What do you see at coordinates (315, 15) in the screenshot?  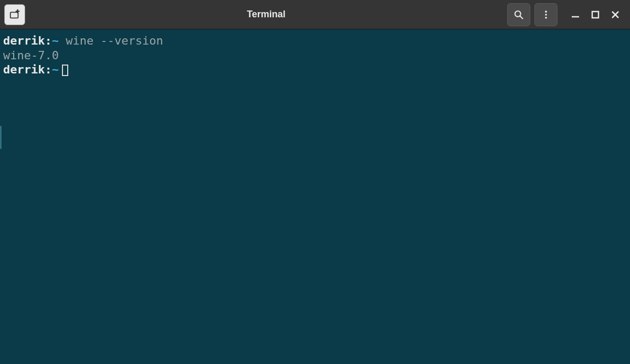 I see `titlebar: Terminal` at bounding box center [315, 15].